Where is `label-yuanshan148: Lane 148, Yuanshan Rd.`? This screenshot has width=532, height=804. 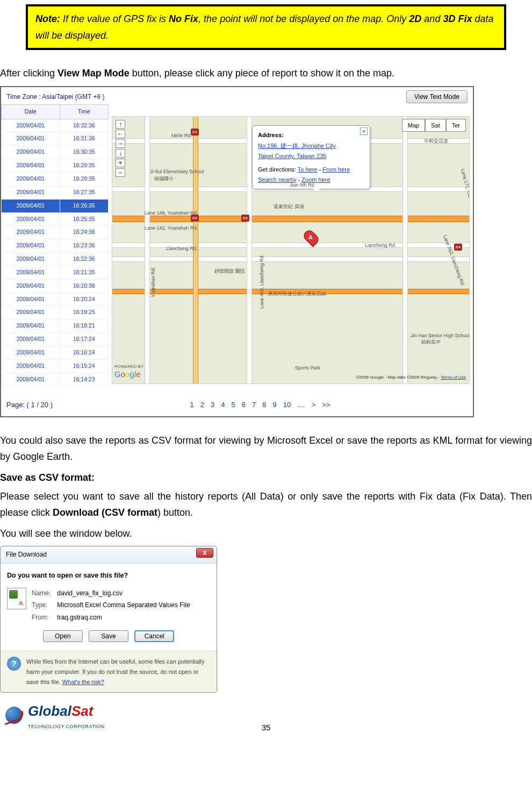
label-yuanshan148: Lane 148, Yuanshan Rd. is located at coordinates (171, 213).